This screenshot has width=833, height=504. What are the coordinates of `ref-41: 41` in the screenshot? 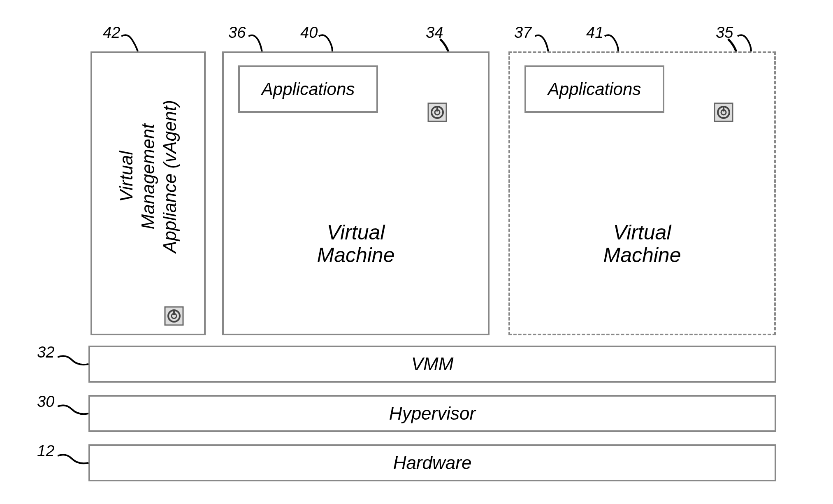 It's located at (595, 33).